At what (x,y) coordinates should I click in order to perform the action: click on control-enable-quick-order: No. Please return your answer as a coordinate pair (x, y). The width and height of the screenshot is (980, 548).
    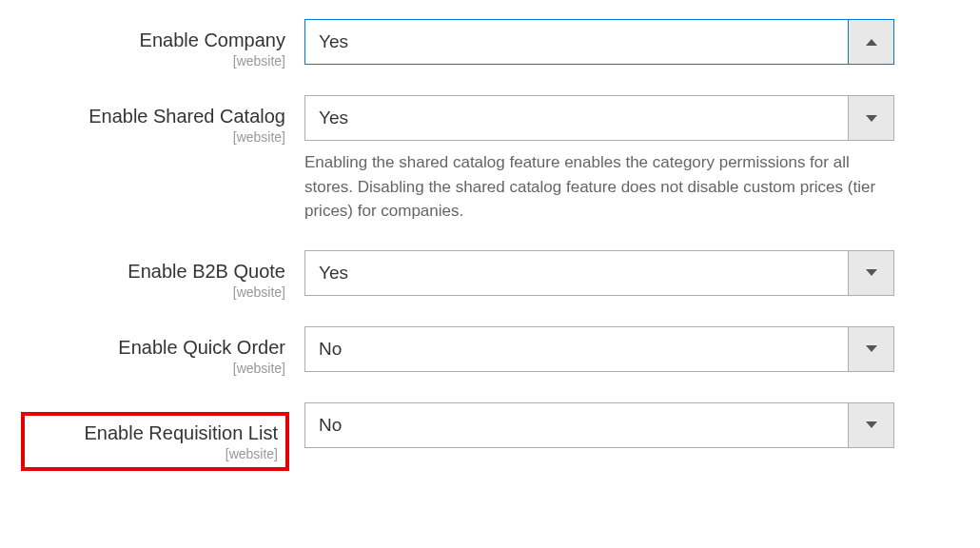
    Looking at the image, I should click on (599, 349).